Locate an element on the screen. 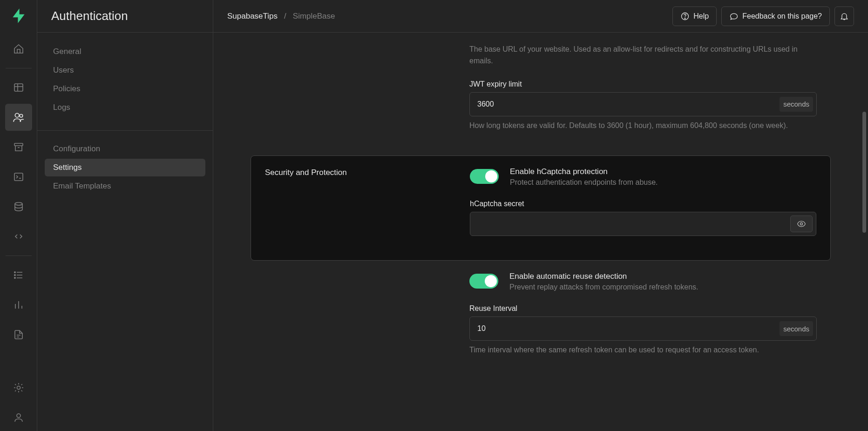 The height and width of the screenshot is (431, 868). reuse-interval-input is located at coordinates (643, 329).